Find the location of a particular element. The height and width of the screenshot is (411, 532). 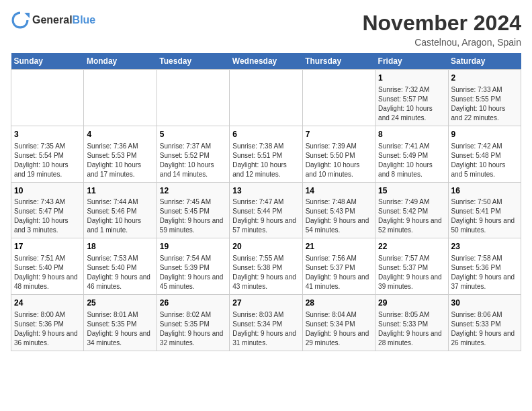

col-wednesday: Wednesday is located at coordinates (266, 62).